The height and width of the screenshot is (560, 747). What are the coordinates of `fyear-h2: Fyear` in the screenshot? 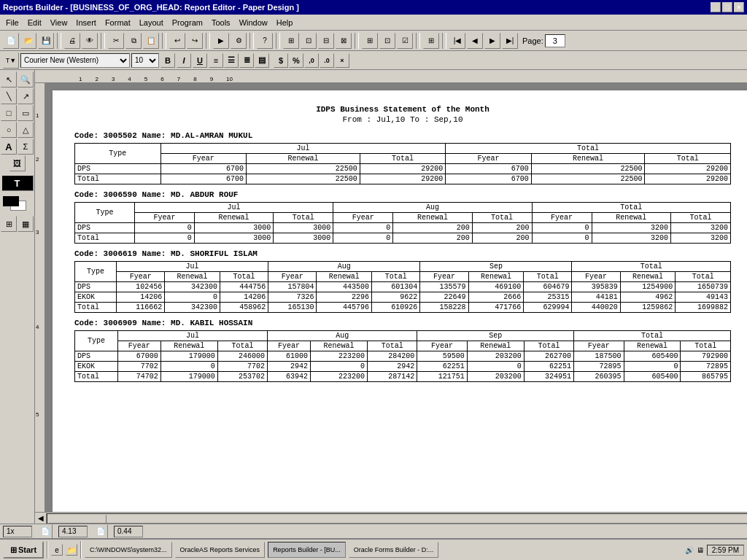 It's located at (489, 159).